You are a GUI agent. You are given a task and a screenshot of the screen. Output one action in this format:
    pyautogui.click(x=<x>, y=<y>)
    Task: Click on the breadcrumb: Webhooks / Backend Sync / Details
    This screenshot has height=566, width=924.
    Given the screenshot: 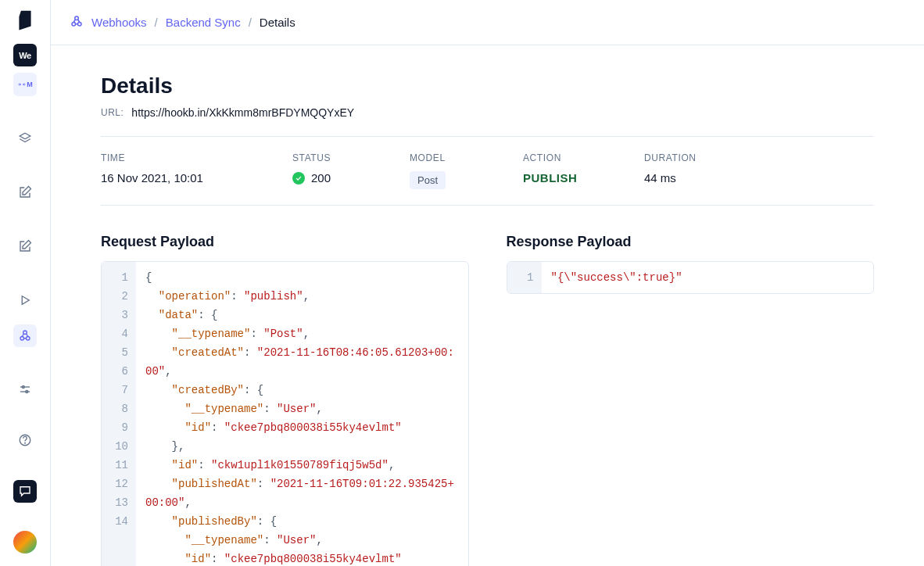 What is the action you would take?
    pyautogui.click(x=488, y=23)
    